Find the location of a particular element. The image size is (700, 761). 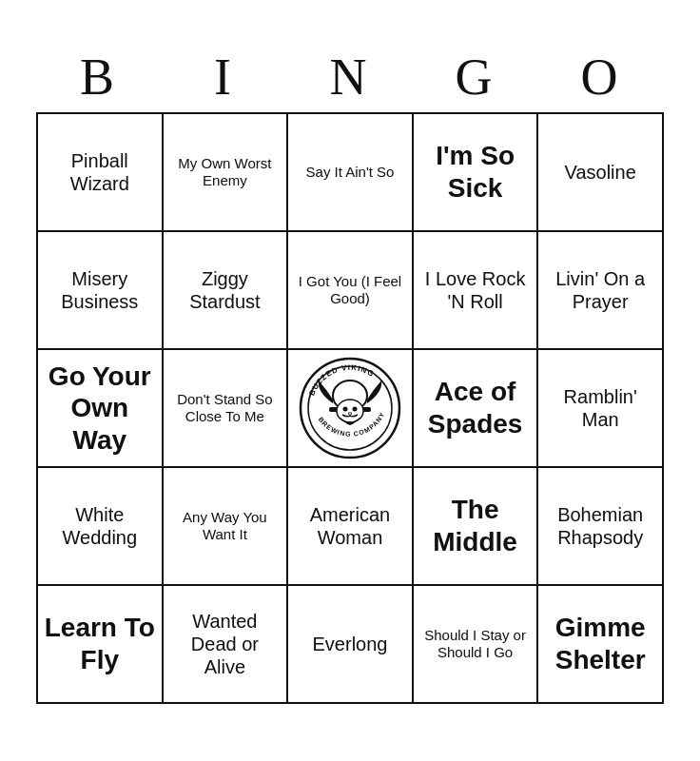

cell-text: Ramblin' Man is located at coordinates (600, 408).